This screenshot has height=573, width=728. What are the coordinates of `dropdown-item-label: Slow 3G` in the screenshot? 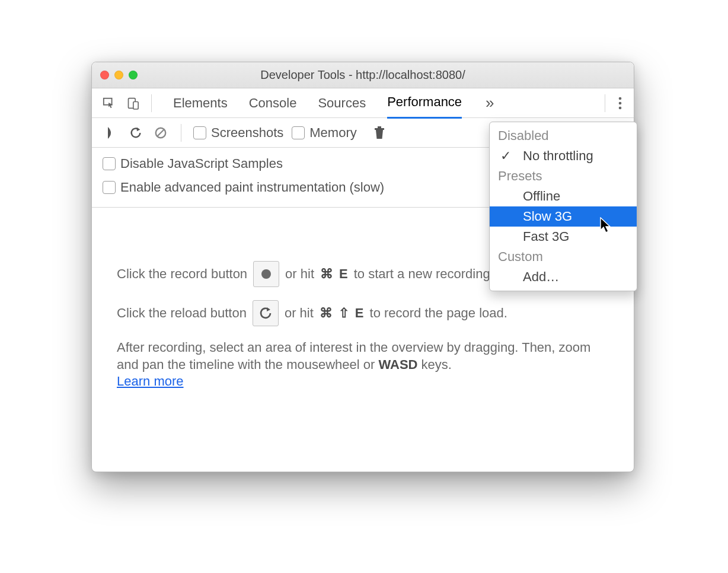 It's located at (548, 216).